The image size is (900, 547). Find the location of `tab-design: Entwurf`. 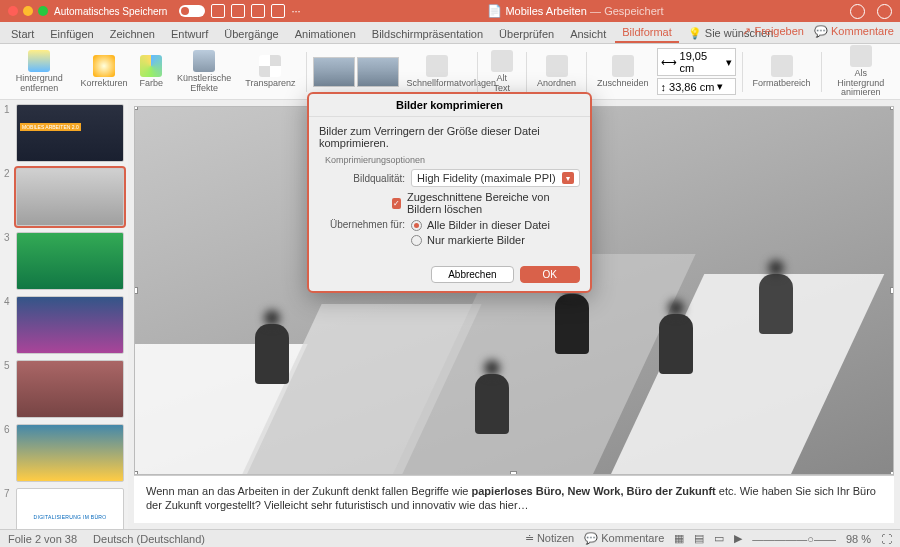

tab-design: Entwurf is located at coordinates (190, 34).